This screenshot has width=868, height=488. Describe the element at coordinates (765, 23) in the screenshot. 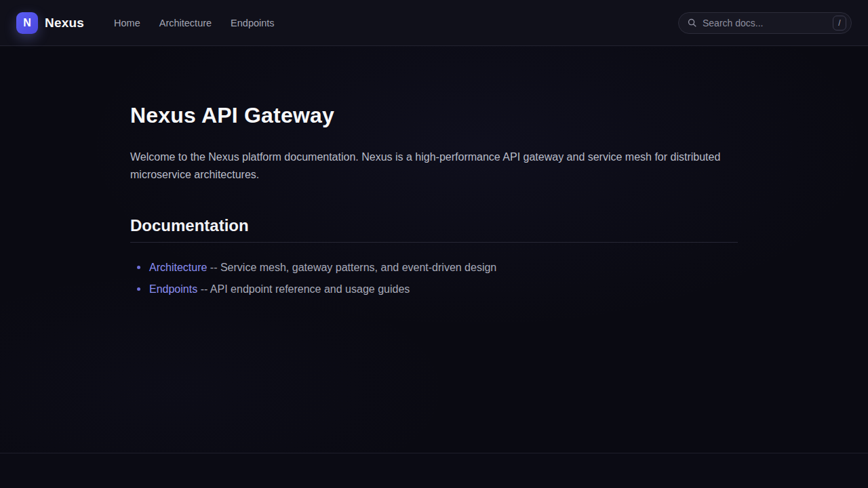

I see `search-input` at that location.